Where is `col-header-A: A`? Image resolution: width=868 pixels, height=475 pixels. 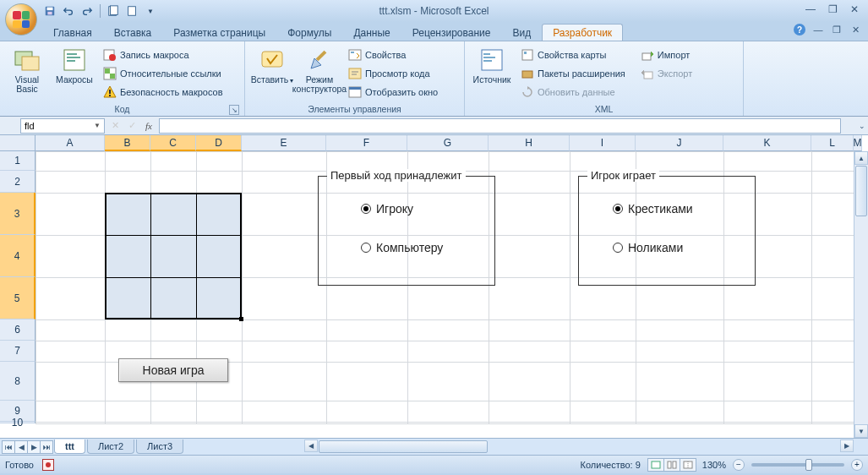 col-header-A: A is located at coordinates (70, 144).